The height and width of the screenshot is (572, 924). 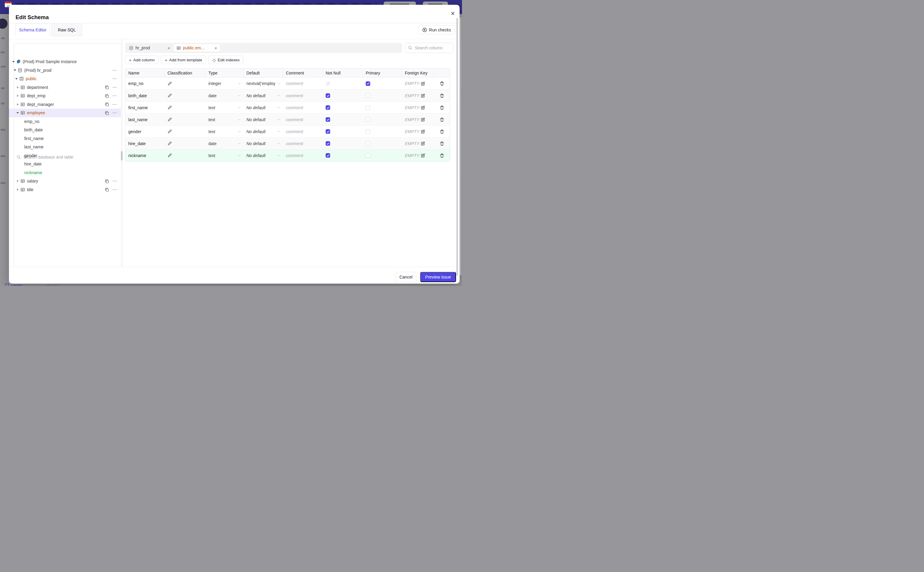 What do you see at coordinates (65, 147) in the screenshot?
I see `tree-column-last-name: last_name` at bounding box center [65, 147].